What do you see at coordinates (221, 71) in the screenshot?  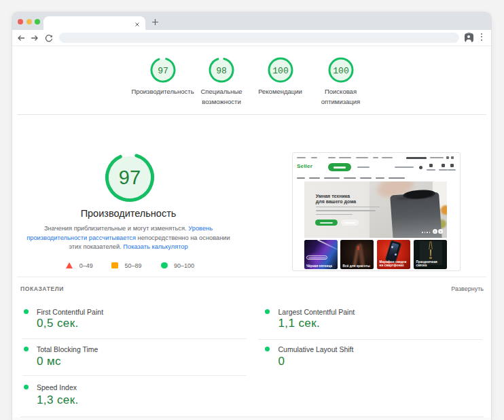 I see `svg-text: 98` at bounding box center [221, 71].